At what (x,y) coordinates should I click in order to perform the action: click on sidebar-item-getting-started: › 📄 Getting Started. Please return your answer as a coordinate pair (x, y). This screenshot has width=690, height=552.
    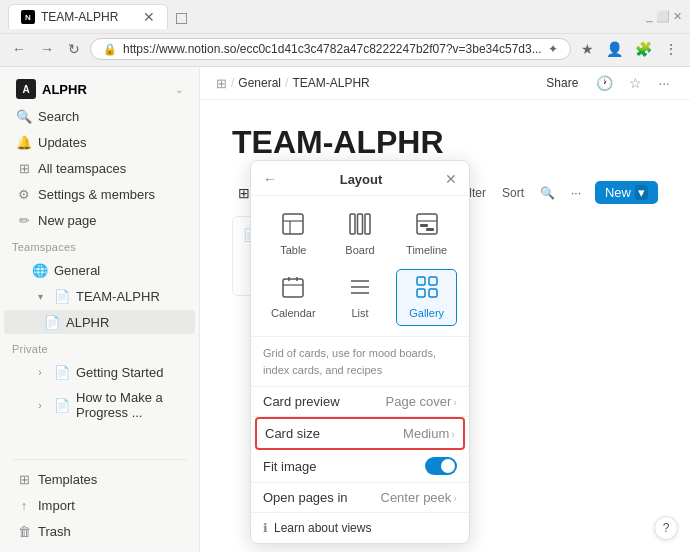
    Looking at the image, I should click on (100, 372).